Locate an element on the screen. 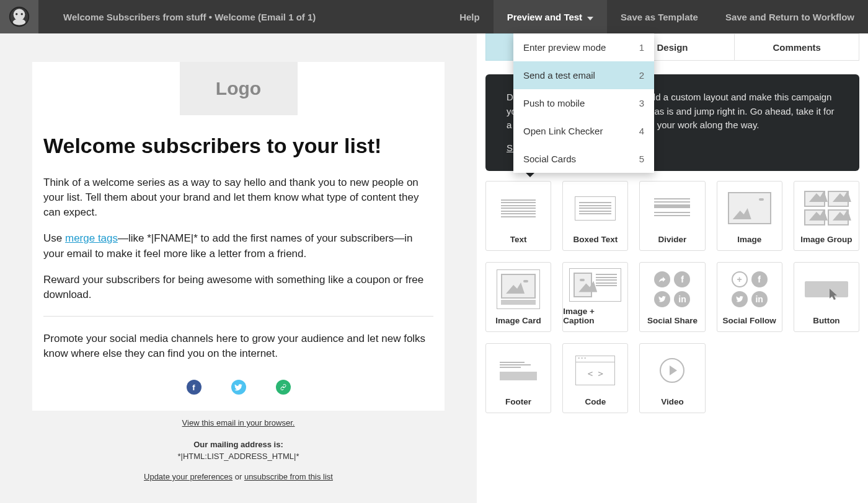  dropdown-item-send-test: Send a test email 2 is located at coordinates (584, 76).